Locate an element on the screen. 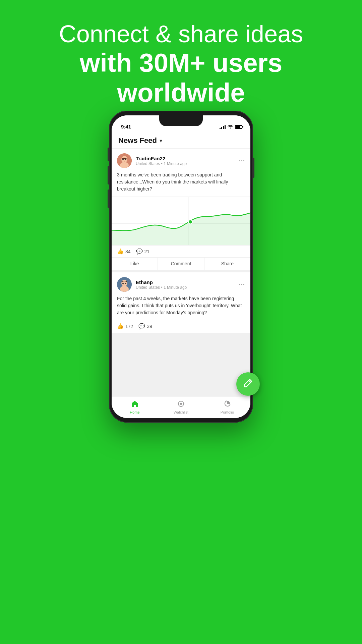 This screenshot has height=644, width=362. nav-watchlist-label: Watchlist is located at coordinates (181, 412).